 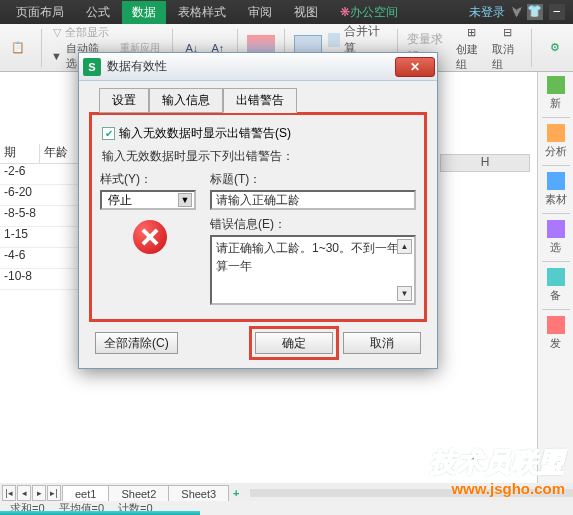 What do you see at coordinates (40, 174) in the screenshot?
I see `visible-cell: -2-6` at bounding box center [40, 174].